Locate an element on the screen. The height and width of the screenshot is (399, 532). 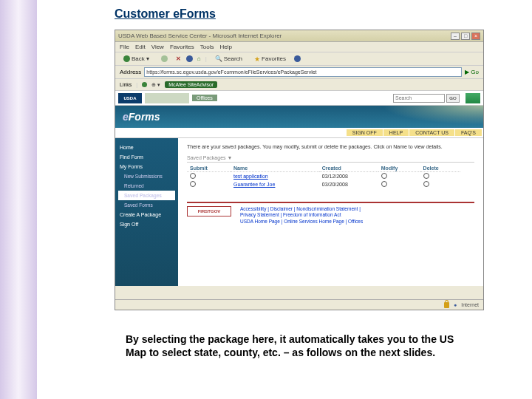
col-delete: Delete is located at coordinates (440, 168).